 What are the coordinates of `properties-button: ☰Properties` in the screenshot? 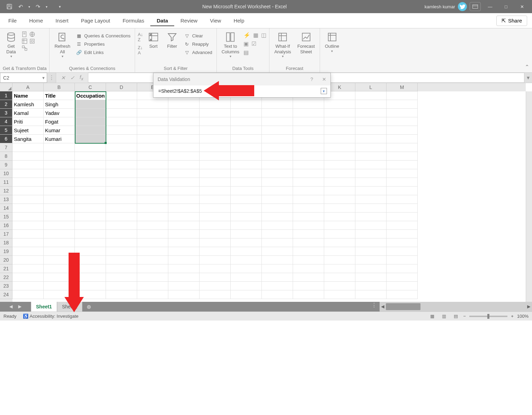 It's located at (103, 44).